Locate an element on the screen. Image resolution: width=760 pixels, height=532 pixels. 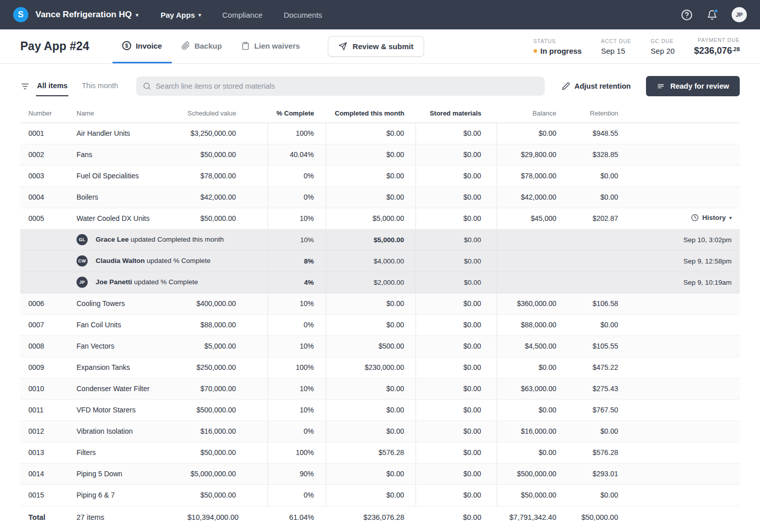
adjust-retention-button: Adjust retention is located at coordinates (596, 86).